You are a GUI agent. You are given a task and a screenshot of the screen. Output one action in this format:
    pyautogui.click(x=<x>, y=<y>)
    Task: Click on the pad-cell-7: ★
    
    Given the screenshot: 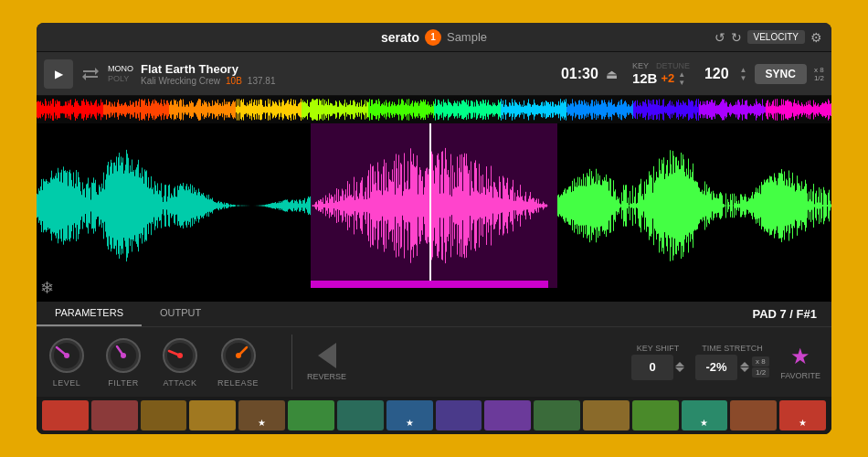 What is the action you would take?
    pyautogui.click(x=409, y=415)
    